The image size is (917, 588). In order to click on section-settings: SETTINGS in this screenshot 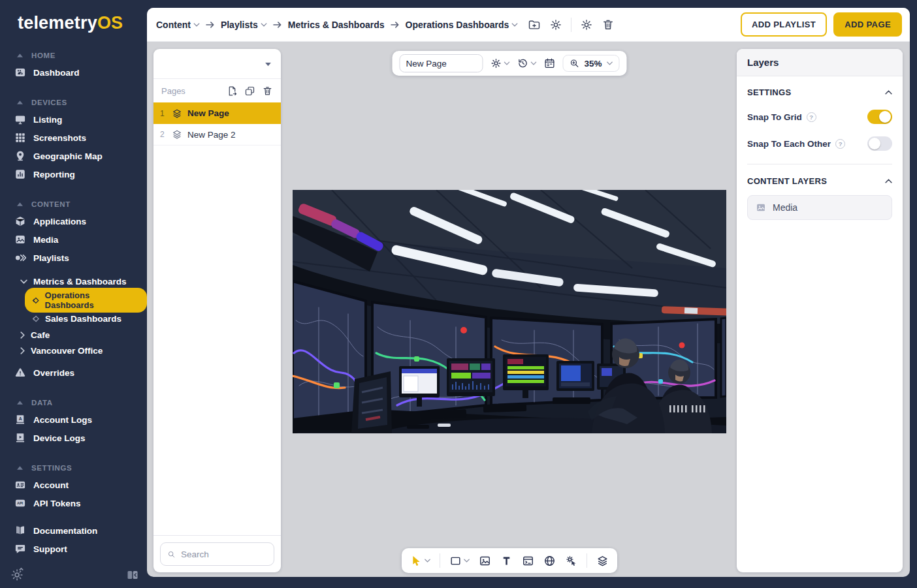, I will do `click(73, 468)`.